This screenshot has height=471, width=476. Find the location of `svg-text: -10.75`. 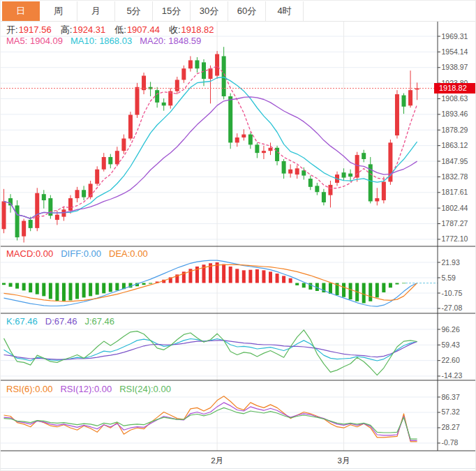

svg-text: -10.75 is located at coordinates (452, 293).